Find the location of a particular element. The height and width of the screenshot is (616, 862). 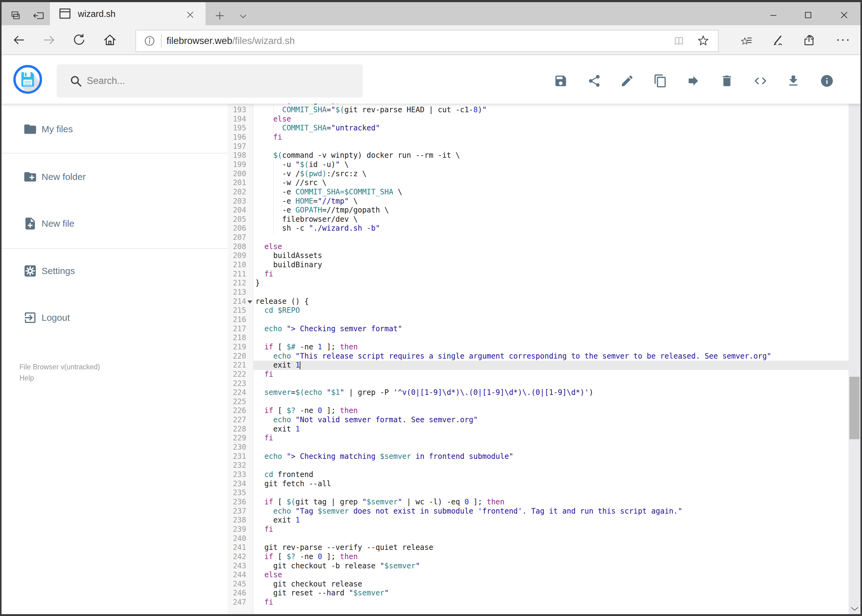

hub-icon is located at coordinates (746, 40).